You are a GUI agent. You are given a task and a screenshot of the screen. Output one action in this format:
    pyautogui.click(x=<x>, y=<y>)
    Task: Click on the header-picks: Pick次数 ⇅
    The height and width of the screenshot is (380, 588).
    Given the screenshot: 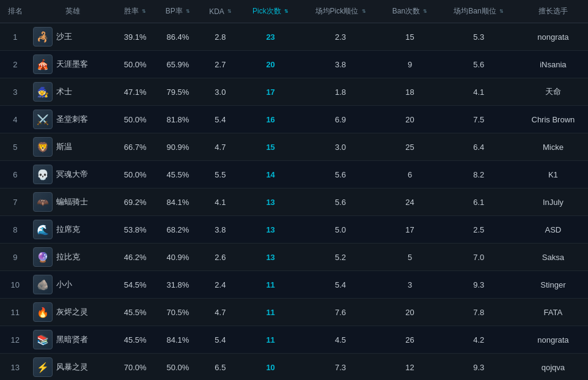 What is the action you would take?
    pyautogui.click(x=271, y=12)
    